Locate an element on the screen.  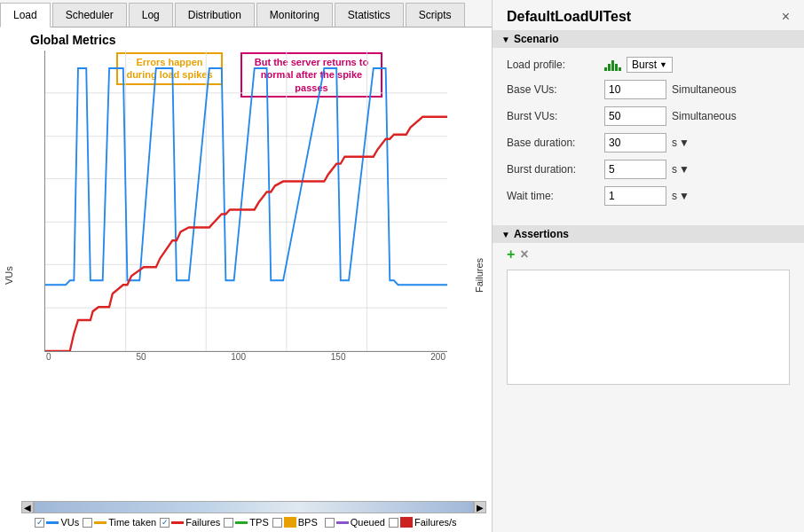
wait-time-row: Wait time: s ▼ is located at coordinates (648, 196).